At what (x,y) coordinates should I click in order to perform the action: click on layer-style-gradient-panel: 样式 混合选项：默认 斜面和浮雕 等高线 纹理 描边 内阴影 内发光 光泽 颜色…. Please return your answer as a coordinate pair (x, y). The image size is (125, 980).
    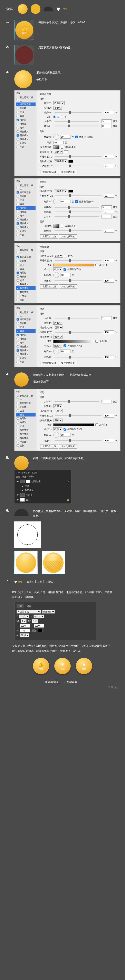
    Looking at the image, I should click on (67, 273).